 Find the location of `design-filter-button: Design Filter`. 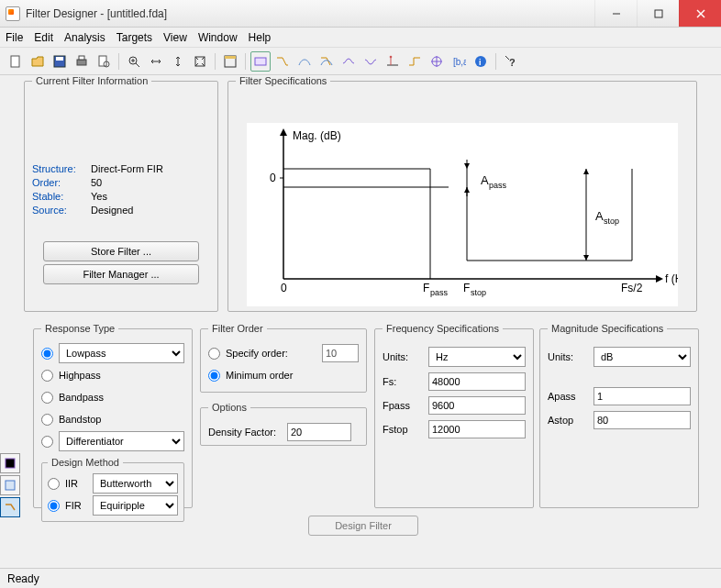

design-filter-button: Design Filter is located at coordinates (363, 526).